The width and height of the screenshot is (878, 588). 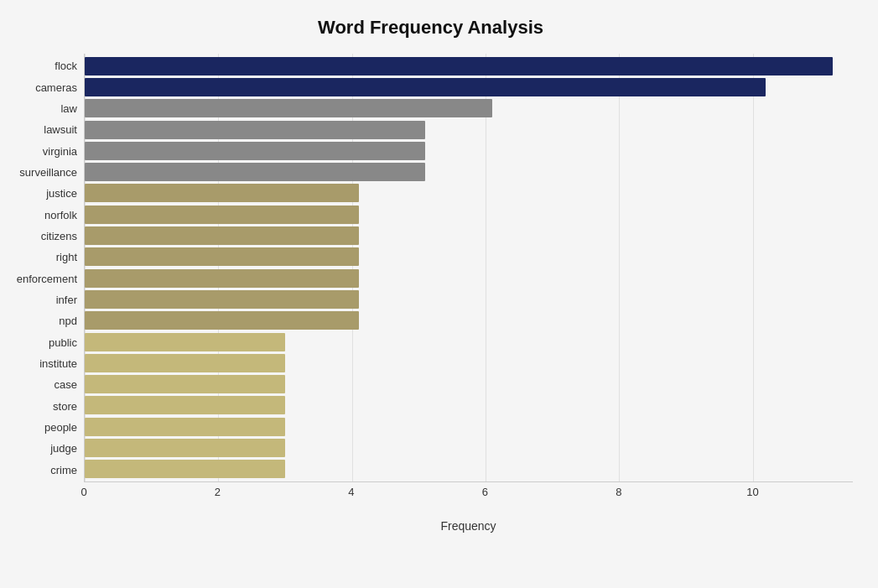 I want to click on y-label: infer, so click(x=67, y=300).